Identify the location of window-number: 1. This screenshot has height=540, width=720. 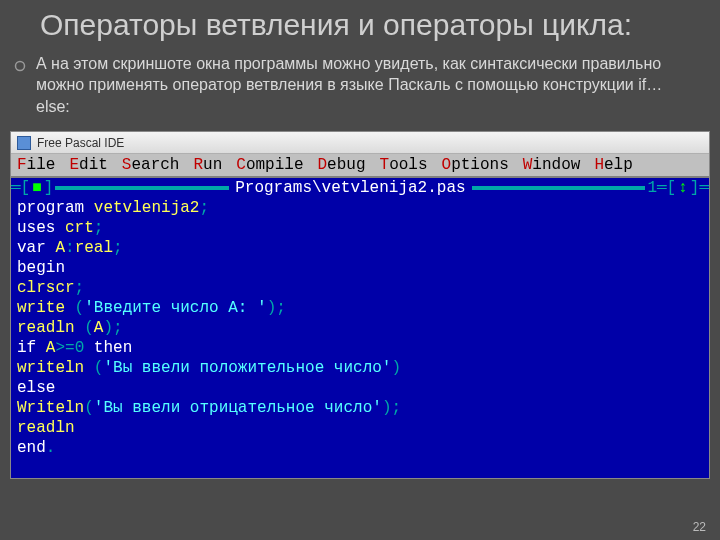
(652, 188).